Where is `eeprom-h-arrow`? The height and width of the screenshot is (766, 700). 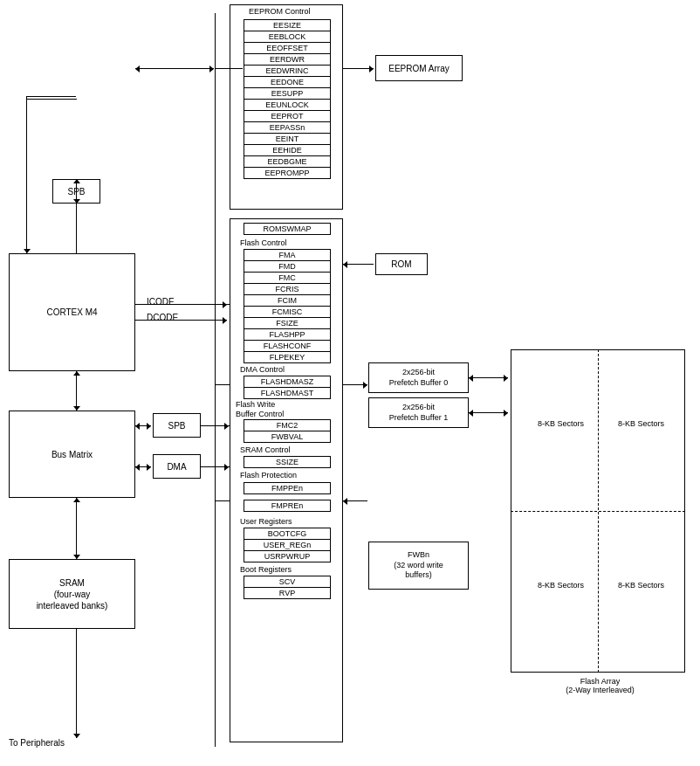 eeprom-h-arrow is located at coordinates (175, 68).